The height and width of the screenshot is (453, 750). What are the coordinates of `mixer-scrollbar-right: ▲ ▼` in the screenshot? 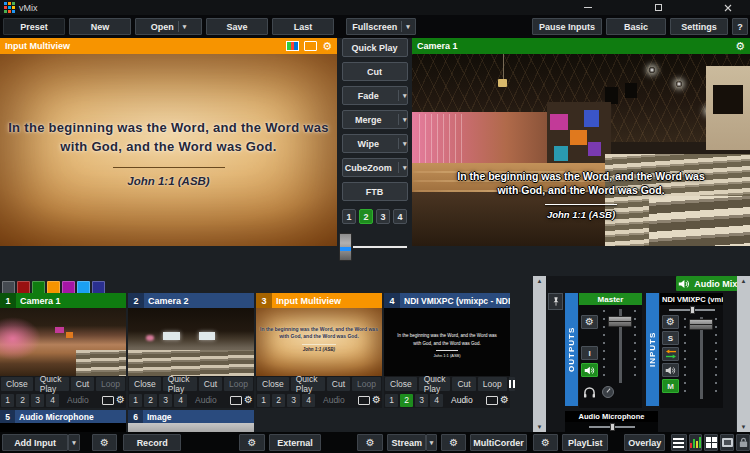 It's located at (744, 354).